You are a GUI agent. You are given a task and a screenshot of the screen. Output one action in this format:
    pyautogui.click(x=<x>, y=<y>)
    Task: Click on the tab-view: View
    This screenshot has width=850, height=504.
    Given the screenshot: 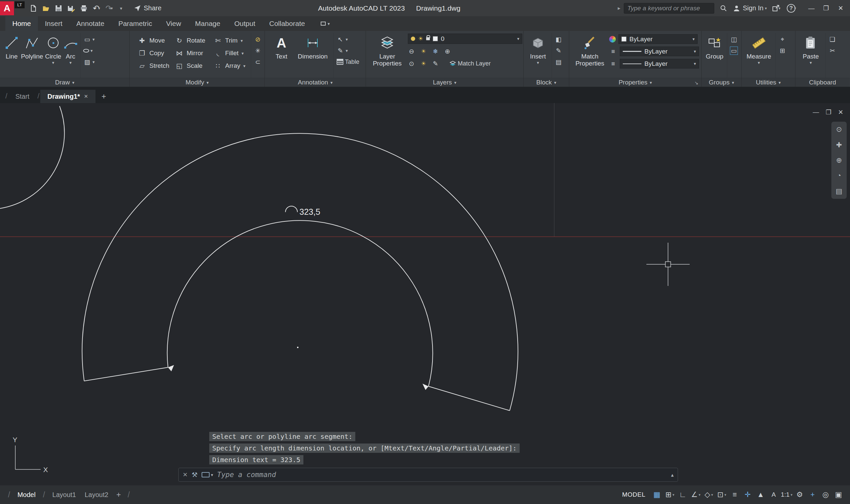 What is the action you would take?
    pyautogui.click(x=173, y=24)
    